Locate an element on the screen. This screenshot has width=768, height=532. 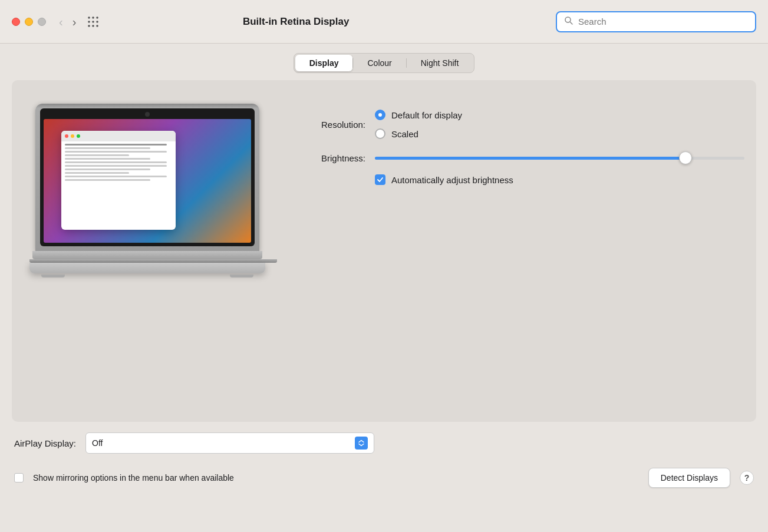
resolution-option-scaled: Scaled is located at coordinates (418, 134).